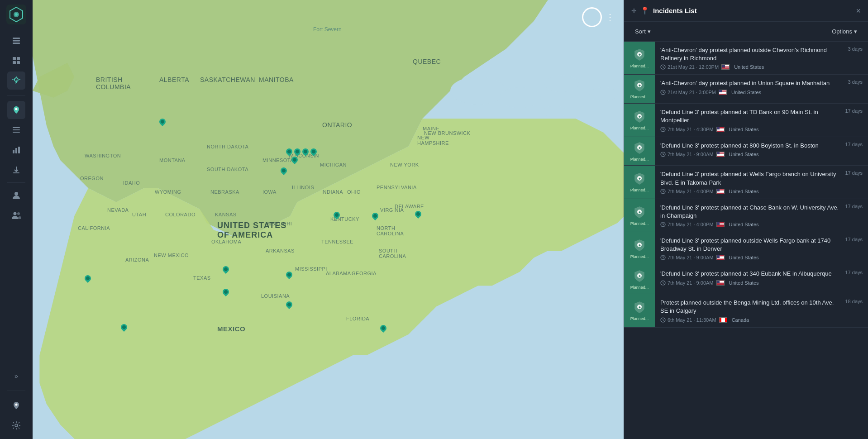 This screenshot has height=439, width=868. What do you see at coordinates (639, 117) in the screenshot?
I see `incident-shield-icon-3: ✦` at bounding box center [639, 117].